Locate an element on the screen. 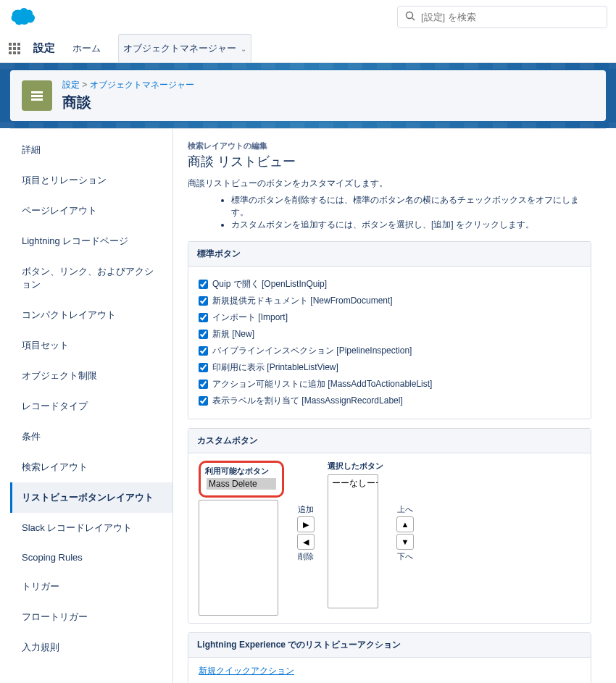  sidebar-item: ボタン、リンク、およびアクション is located at coordinates (91, 278).